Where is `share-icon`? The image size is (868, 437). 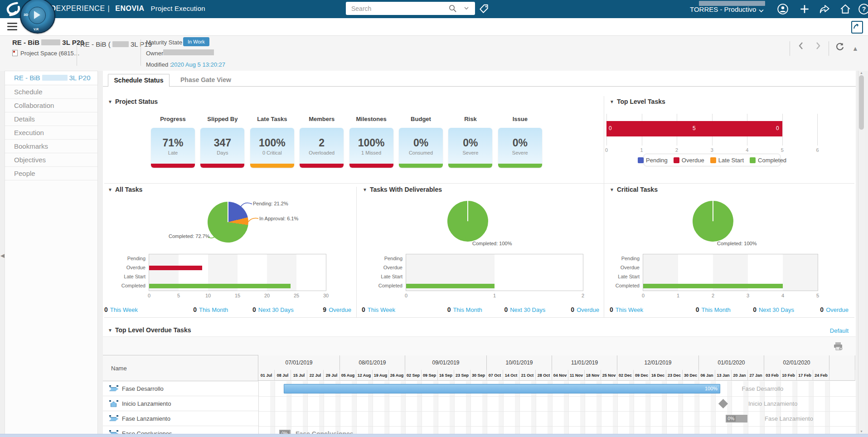 share-icon is located at coordinates (824, 9).